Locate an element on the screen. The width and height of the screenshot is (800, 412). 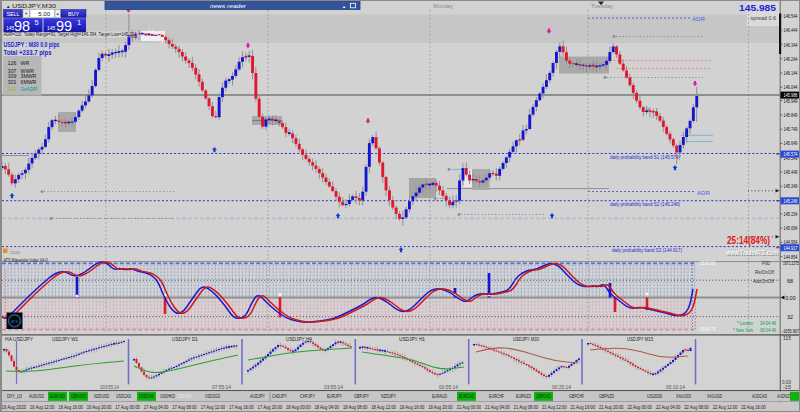
svg-text: 103:55:14 is located at coordinates (110, 388).